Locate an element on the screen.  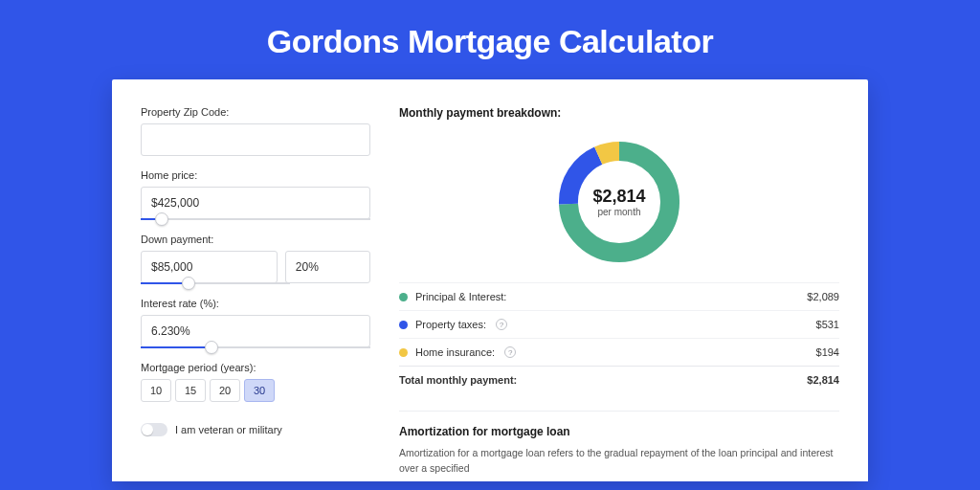
down-payment-slider is located at coordinates (215, 283).